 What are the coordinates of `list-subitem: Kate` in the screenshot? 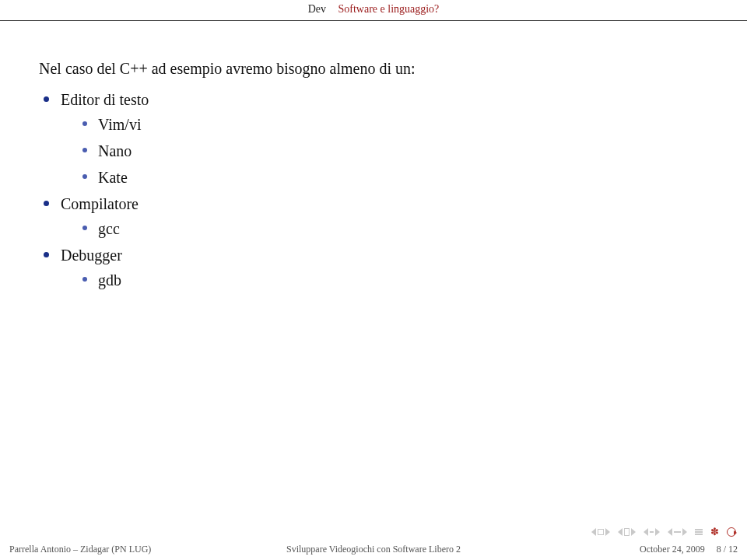 It's located at (403, 177).